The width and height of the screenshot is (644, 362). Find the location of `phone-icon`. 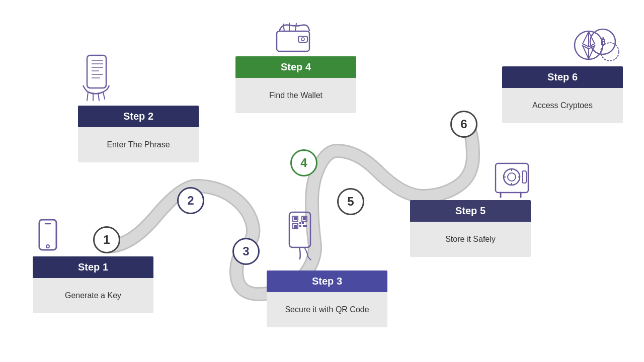

phone-icon is located at coordinates (48, 240).